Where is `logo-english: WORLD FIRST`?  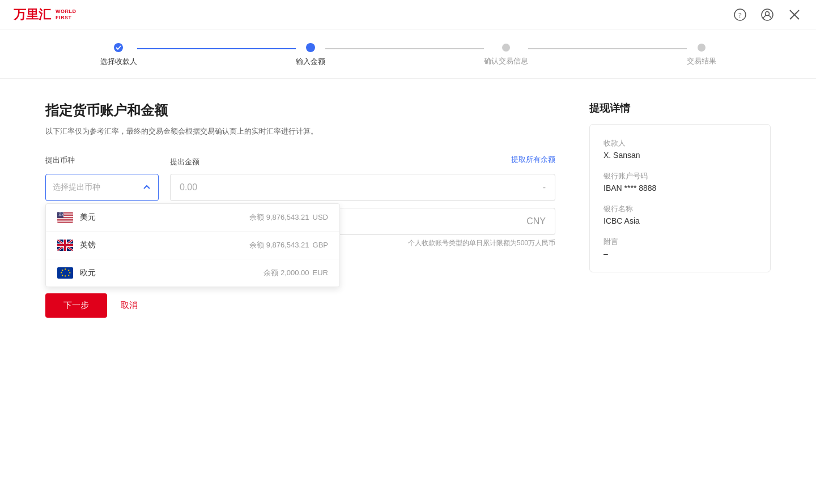 logo-english: WORLD FIRST is located at coordinates (66, 15).